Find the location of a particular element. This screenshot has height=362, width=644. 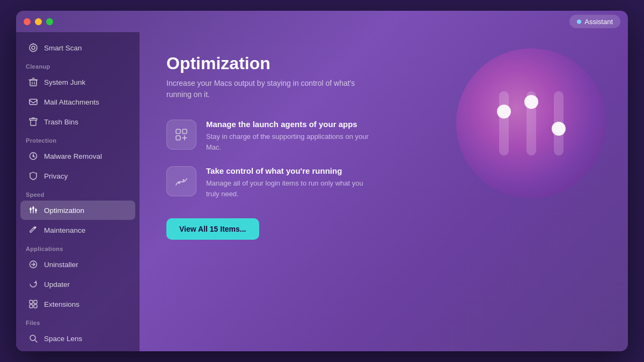

assistant-button: Assistant is located at coordinates (595, 21).